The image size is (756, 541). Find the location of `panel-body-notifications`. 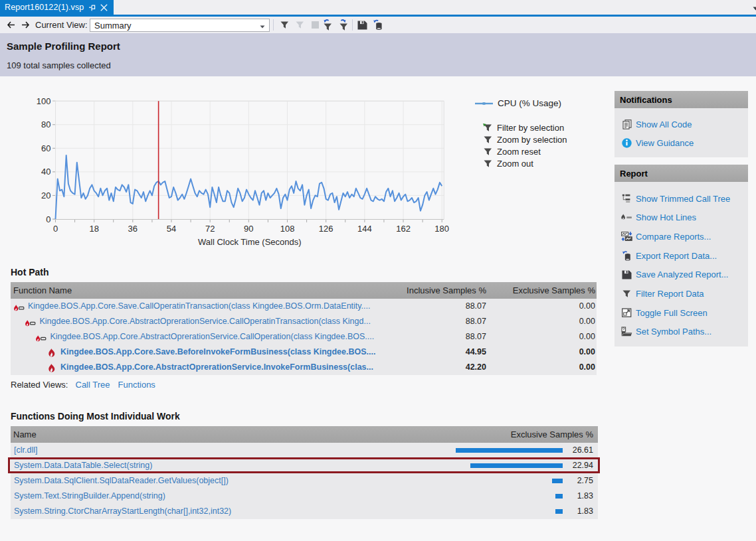

panel-body-notifications is located at coordinates (682, 133).